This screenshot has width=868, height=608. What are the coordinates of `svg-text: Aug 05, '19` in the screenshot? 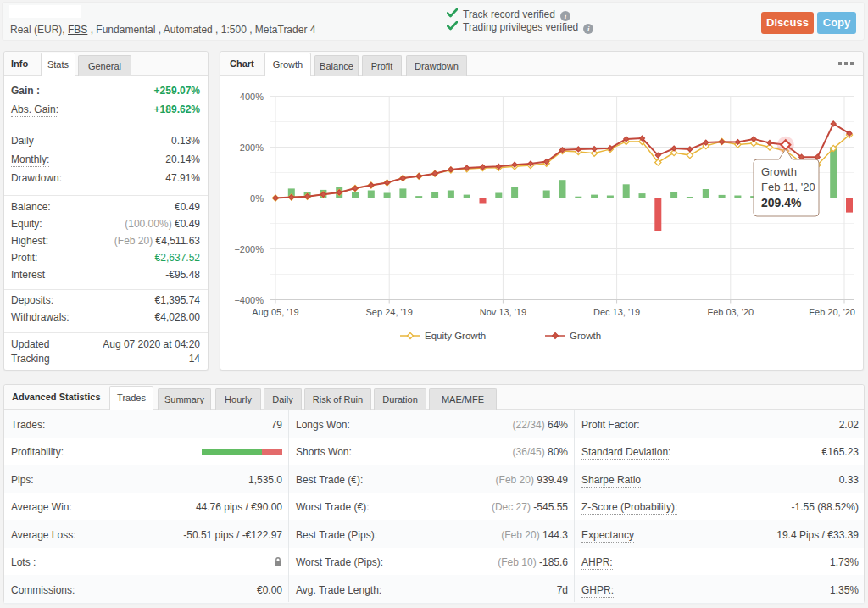 It's located at (275, 312).